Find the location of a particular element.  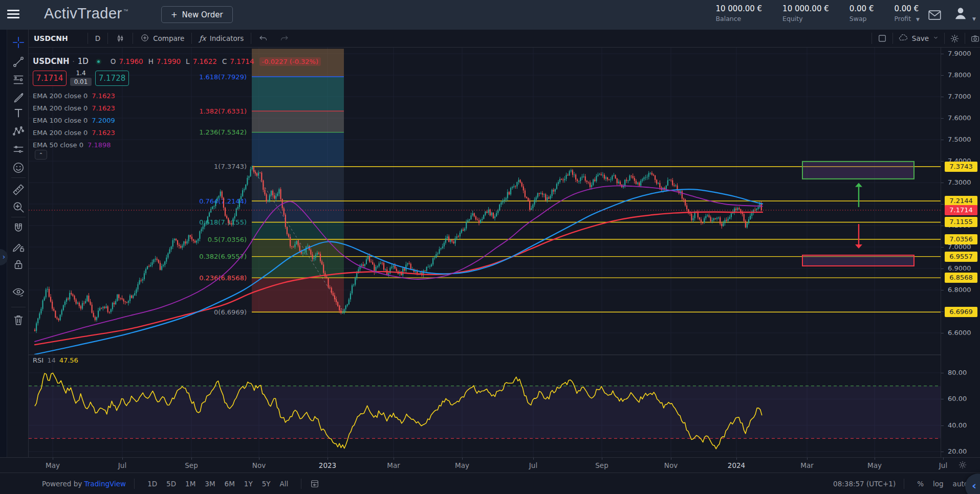

close-value: 7.1714 is located at coordinates (242, 61).